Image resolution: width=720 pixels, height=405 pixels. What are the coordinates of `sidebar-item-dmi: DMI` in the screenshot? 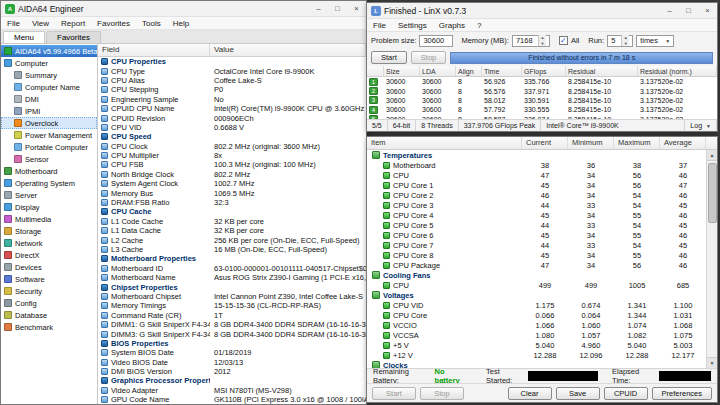 It's located at (49, 99).